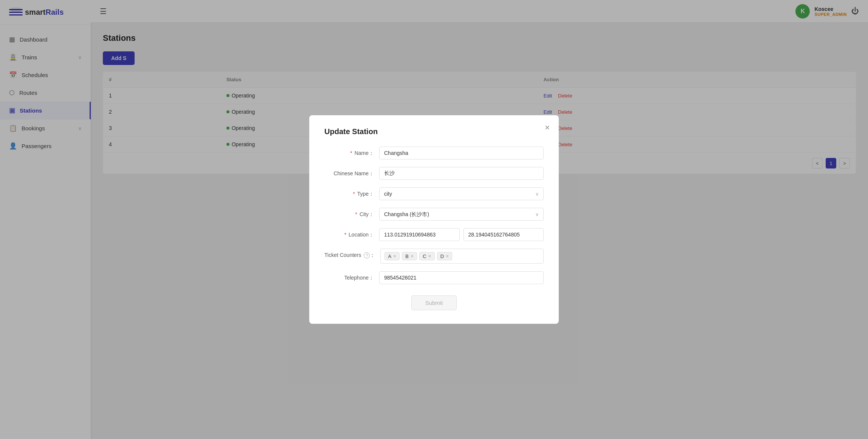  What do you see at coordinates (434, 131) in the screenshot?
I see `modal-title: Update Station` at bounding box center [434, 131].